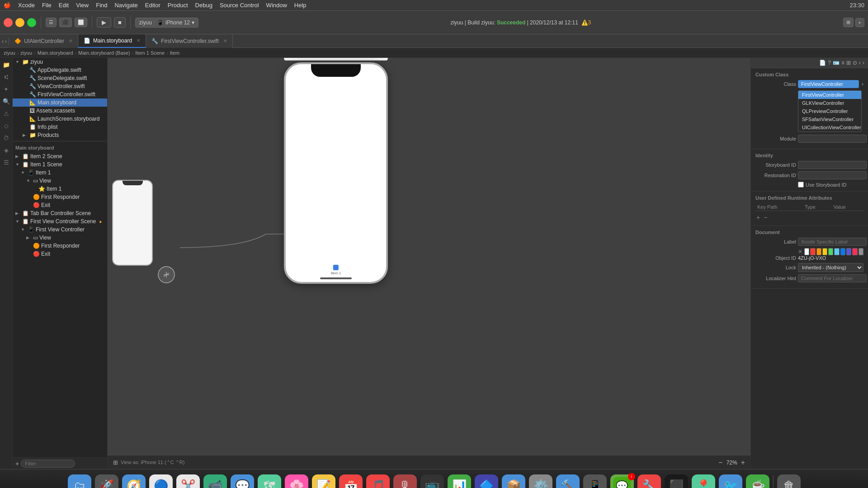 The image size is (868, 488). Describe the element at coordinates (17, 464) in the screenshot. I see `add-filter-button: +` at that location.